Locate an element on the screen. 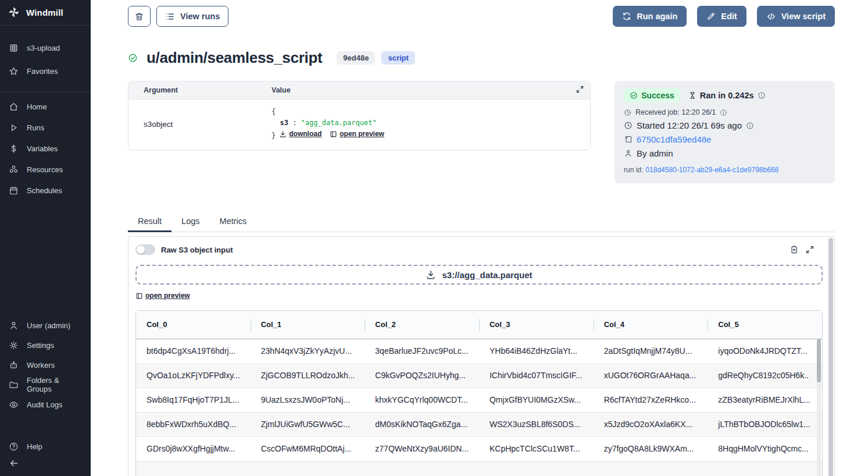  table-cell: IChirVbid4c07TmscIGIF... is located at coordinates (536, 375).